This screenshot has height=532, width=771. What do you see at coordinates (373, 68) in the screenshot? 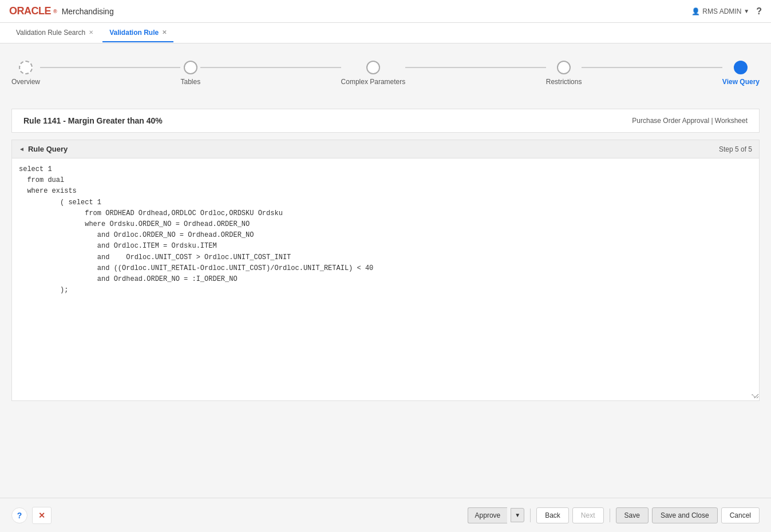
I see `step-circle-complex-parameters` at bounding box center [373, 68].